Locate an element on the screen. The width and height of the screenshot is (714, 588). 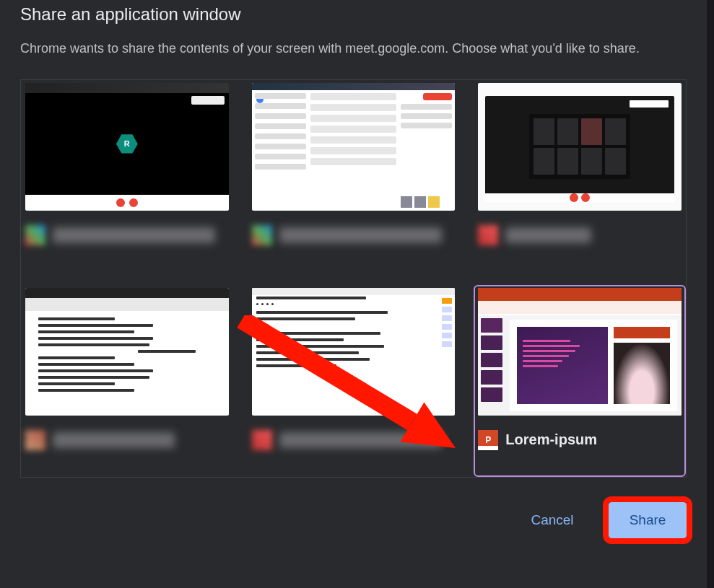
dialog-subtitle: Chrome wants to share the contents of yo… is located at coordinates (354, 59).